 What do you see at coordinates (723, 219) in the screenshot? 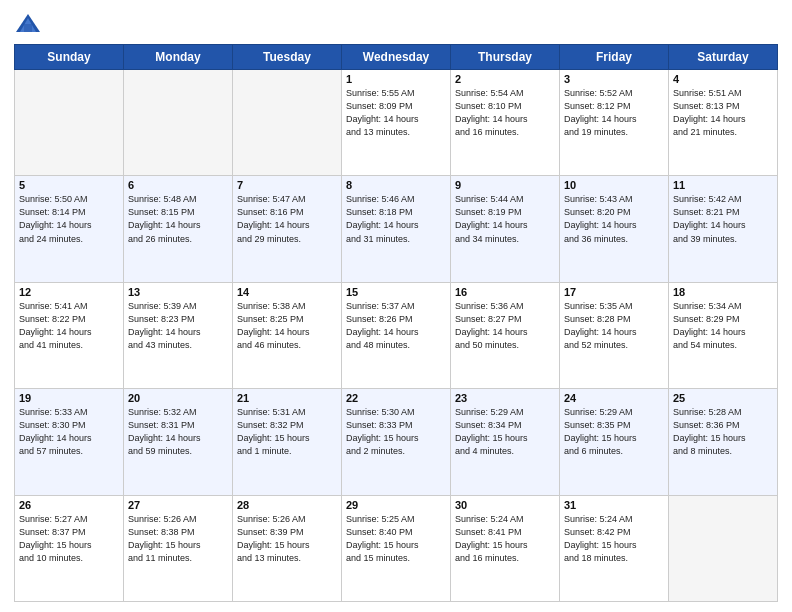
I see `day-info: Sunrise: 5:42 AM Sunset: 8:21 PM Dayligh…` at bounding box center [723, 219].